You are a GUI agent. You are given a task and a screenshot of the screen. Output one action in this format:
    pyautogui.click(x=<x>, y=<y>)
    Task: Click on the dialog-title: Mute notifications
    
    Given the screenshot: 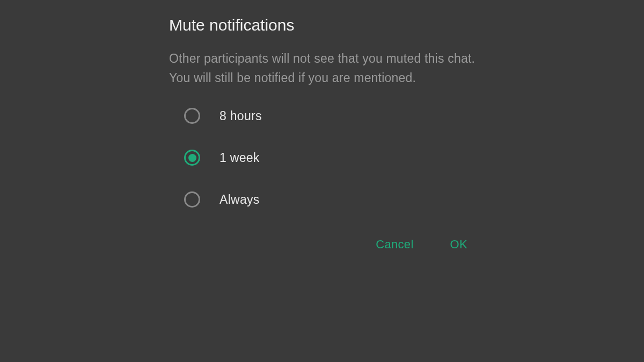 What is the action you would take?
    pyautogui.click(x=325, y=25)
    